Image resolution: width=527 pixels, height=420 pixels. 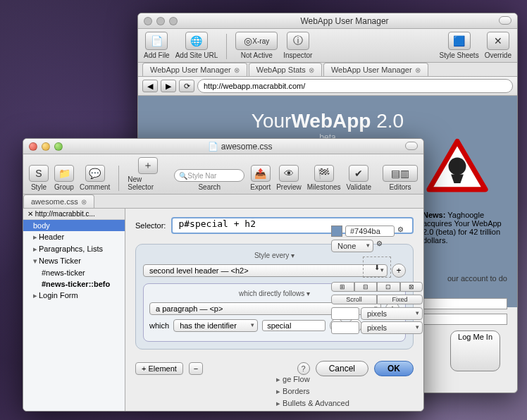 I want to click on sidebar-item-paragraphs: ▸Paragraphcs, Lists, so click(x=74, y=249).